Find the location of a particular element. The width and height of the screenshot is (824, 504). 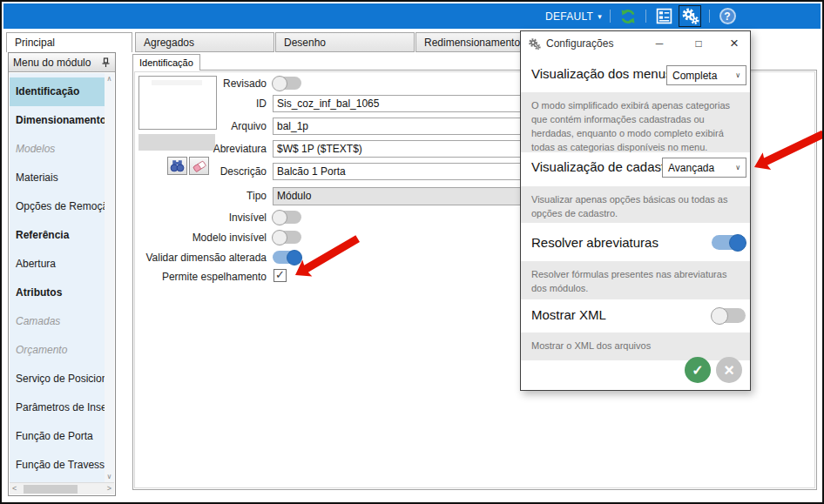

settings-dialog-title: Configurações is located at coordinates (580, 44).